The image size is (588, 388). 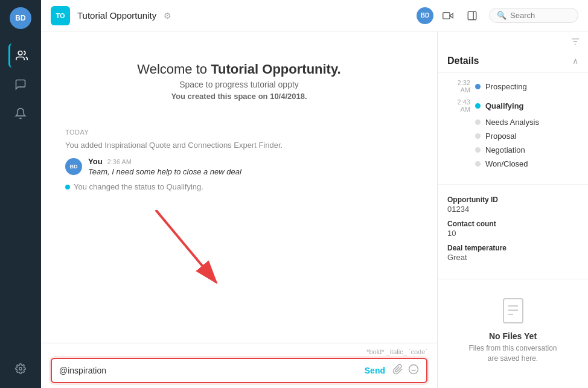 What do you see at coordinates (425, 16) in the screenshot?
I see `topbar-user-avatar: BD` at bounding box center [425, 16].